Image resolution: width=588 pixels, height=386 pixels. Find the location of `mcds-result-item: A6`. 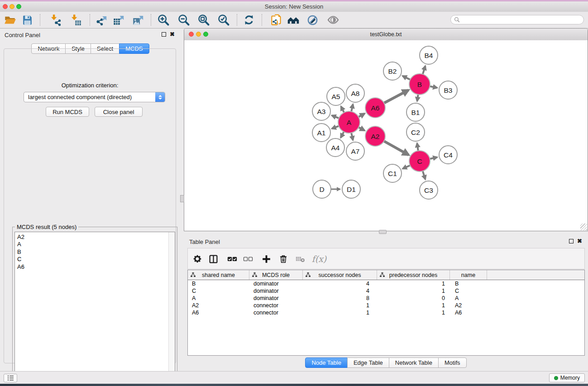

mcds-result-item: A6 is located at coordinates (95, 267).